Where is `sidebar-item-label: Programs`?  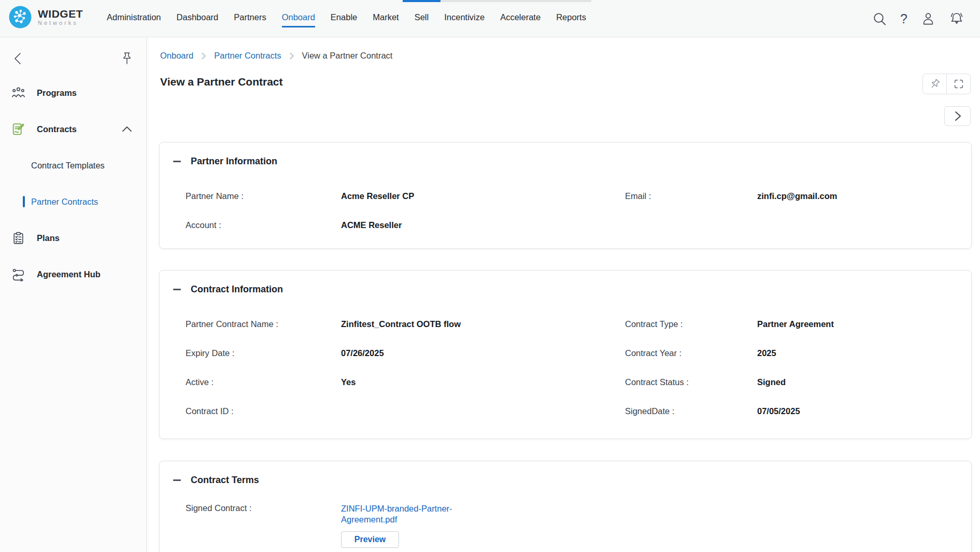 sidebar-item-label: Programs is located at coordinates (57, 93).